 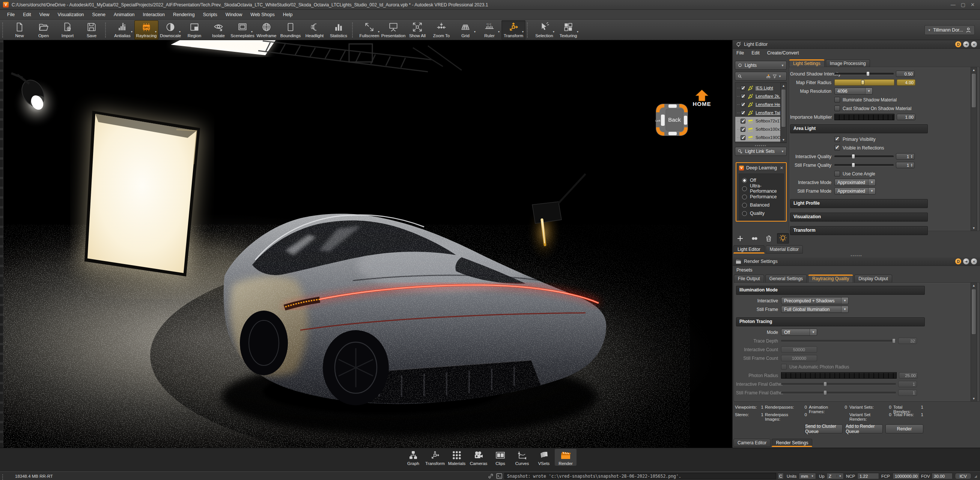 I want to click on maximize-icon: ▢, so click(x=963, y=5).